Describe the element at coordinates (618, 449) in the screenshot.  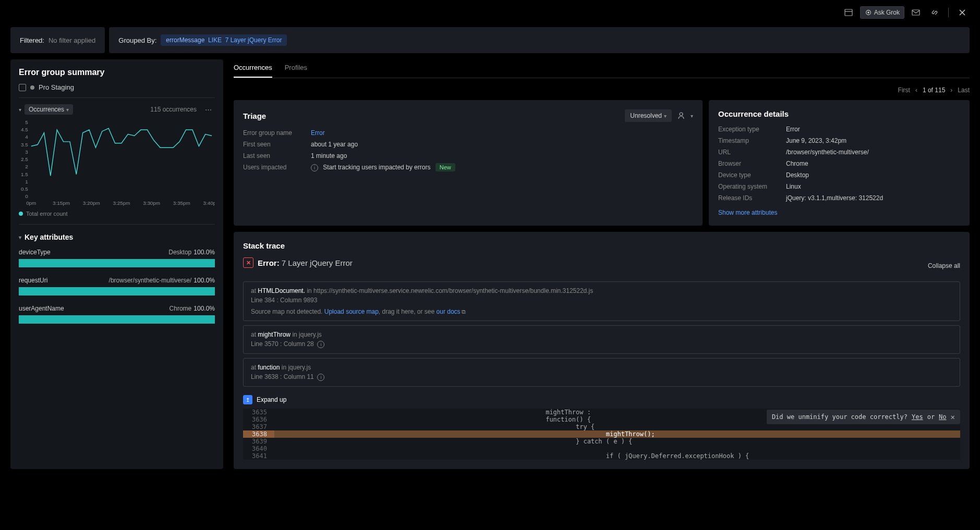
I see `code-content` at that location.